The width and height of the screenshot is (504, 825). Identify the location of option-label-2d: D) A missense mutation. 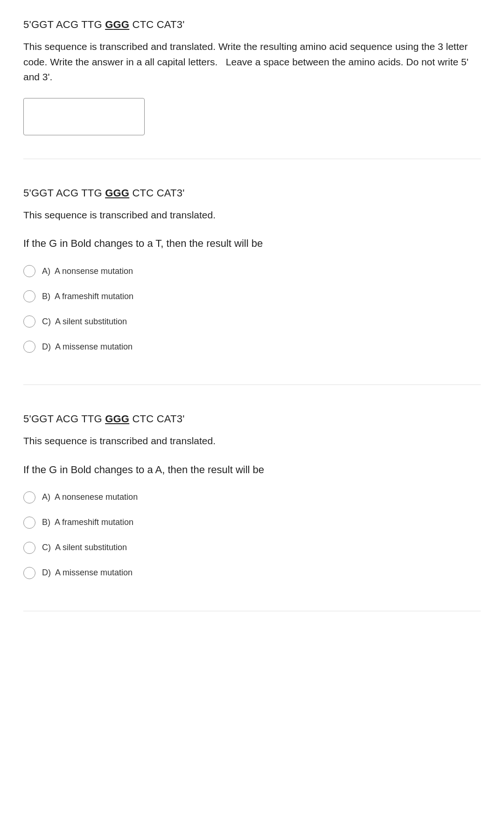
(87, 347).